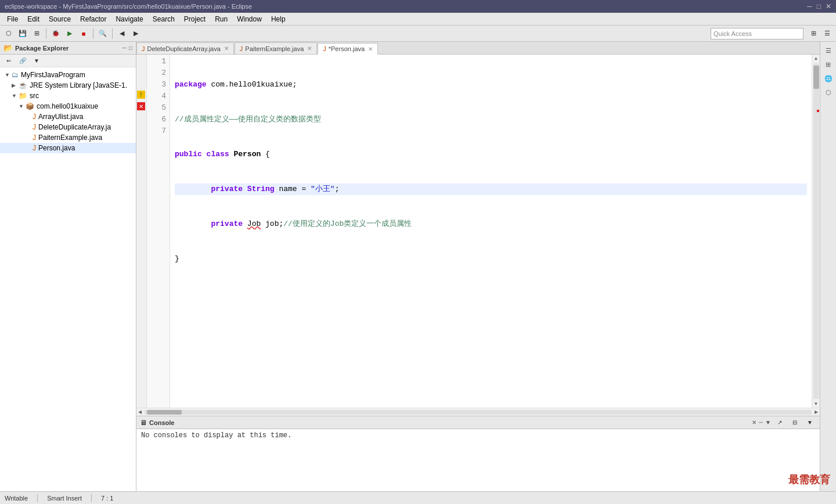 The width and height of the screenshot is (836, 504). What do you see at coordinates (23, 34) in the screenshot?
I see `toolbar-save: 💾` at bounding box center [23, 34].